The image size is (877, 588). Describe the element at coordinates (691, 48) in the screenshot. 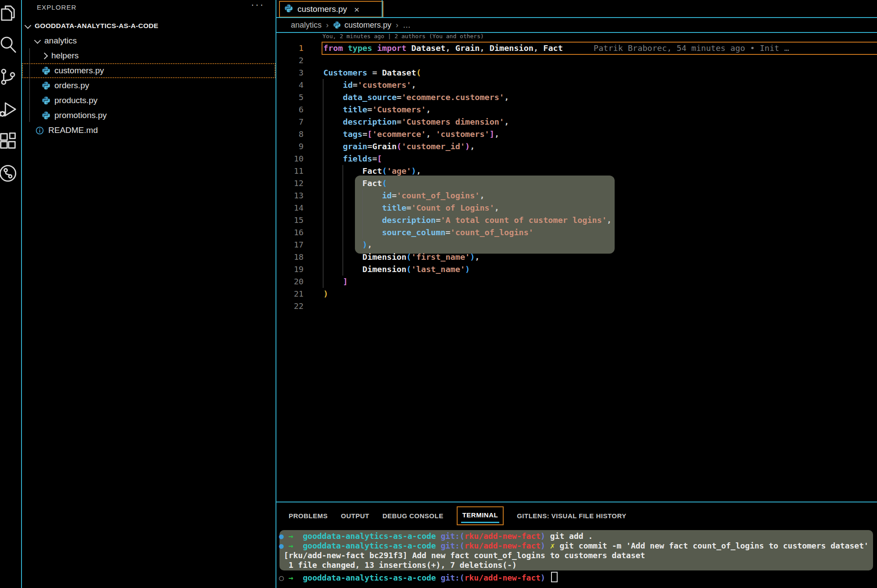

I see `gitlens-inline-blame: Patrik Braborec, 54 minutes ago • Init …` at that location.